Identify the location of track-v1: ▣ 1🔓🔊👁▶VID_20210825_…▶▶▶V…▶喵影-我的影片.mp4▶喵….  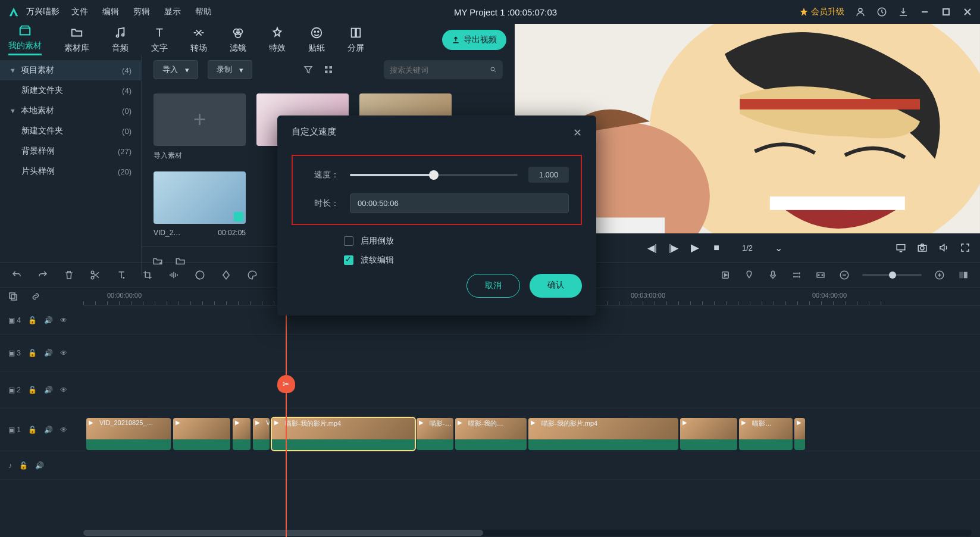
(490, 430).